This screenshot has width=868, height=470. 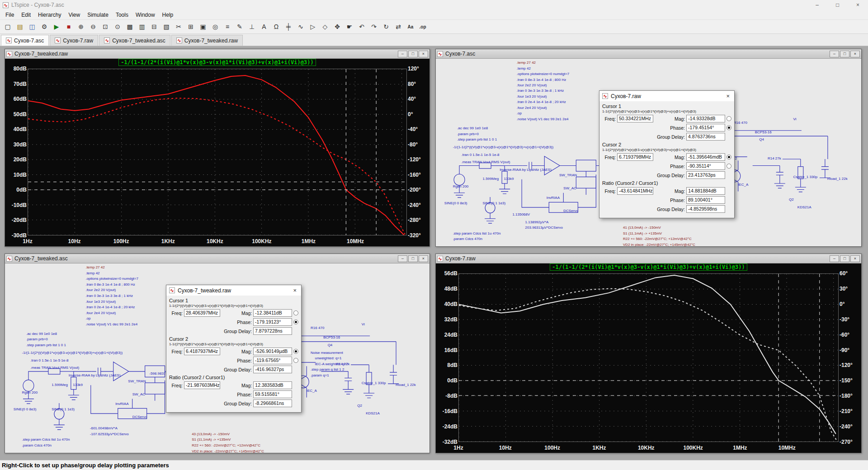 What do you see at coordinates (273, 403) in the screenshot?
I see `ratio-groupdelay-value: -8.2966861ns` at bounding box center [273, 403].